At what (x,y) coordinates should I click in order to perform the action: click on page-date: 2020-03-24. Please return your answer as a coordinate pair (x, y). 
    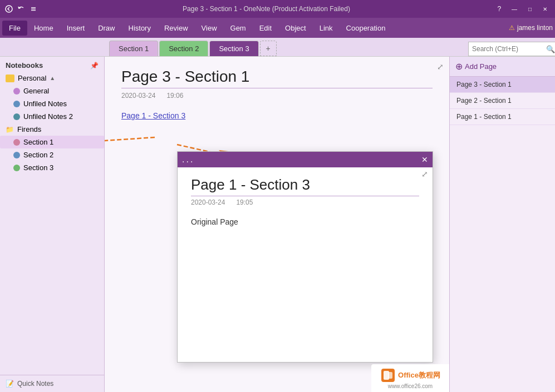
    Looking at the image, I should click on (138, 96).